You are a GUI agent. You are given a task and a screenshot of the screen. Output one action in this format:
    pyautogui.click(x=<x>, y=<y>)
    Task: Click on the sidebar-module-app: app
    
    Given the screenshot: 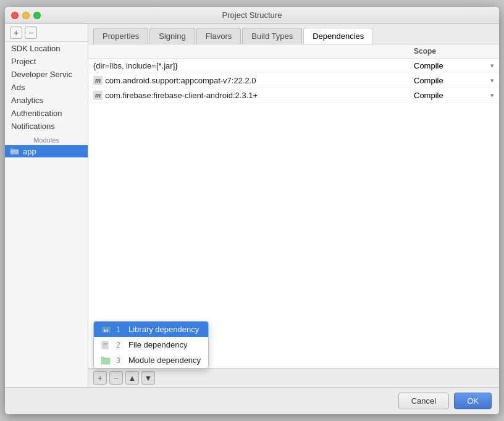 What is the action you would take?
    pyautogui.click(x=46, y=151)
    